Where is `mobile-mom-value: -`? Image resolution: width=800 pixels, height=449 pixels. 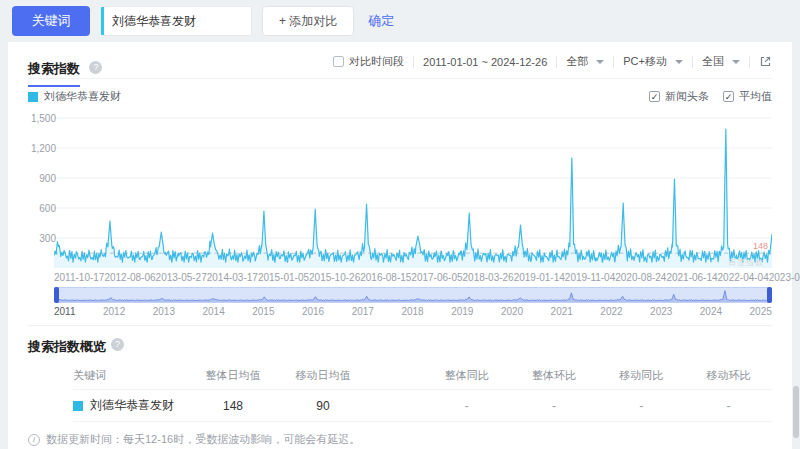 mobile-mom-value: - is located at coordinates (728, 406).